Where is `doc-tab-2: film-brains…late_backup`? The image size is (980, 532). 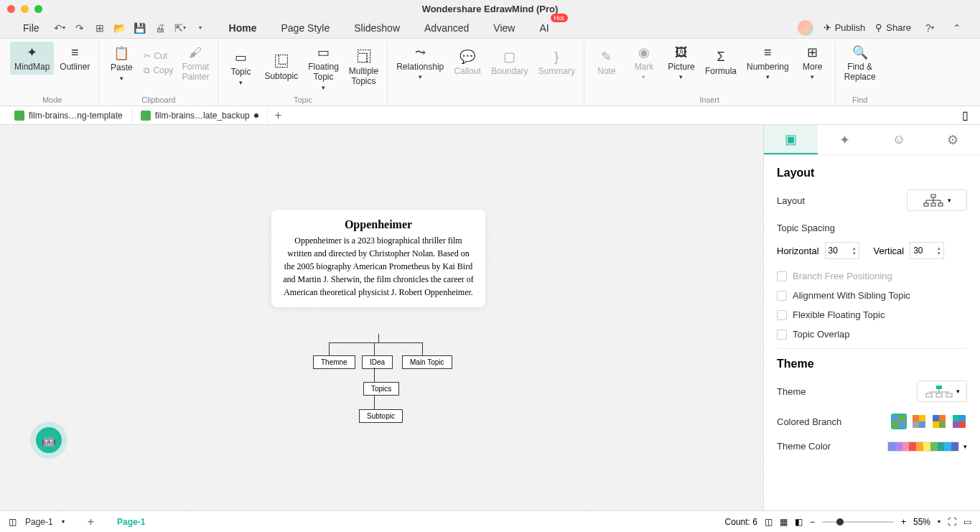 doc-tab-2: film-brains…late_backup is located at coordinates (200, 116).